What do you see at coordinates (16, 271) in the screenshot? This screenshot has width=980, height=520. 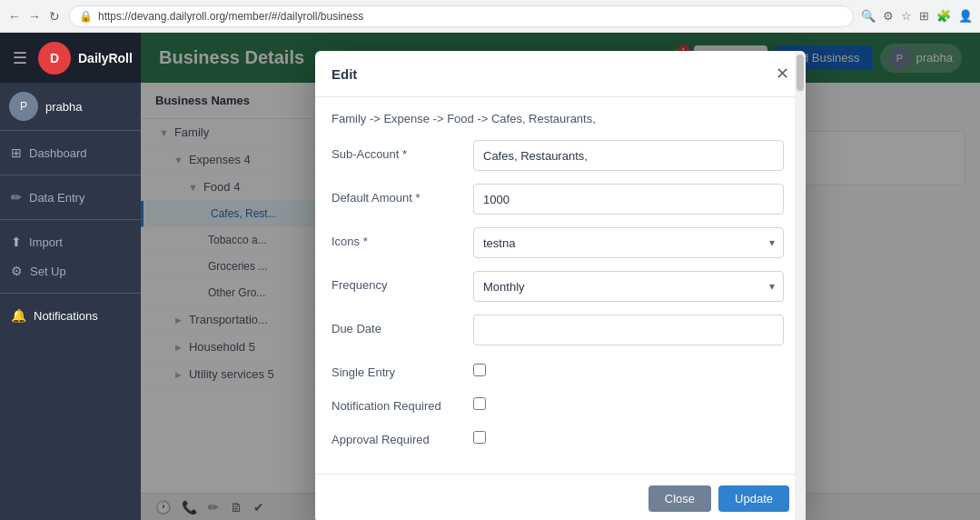 I see `setup-icon: ⚙` at bounding box center [16, 271].